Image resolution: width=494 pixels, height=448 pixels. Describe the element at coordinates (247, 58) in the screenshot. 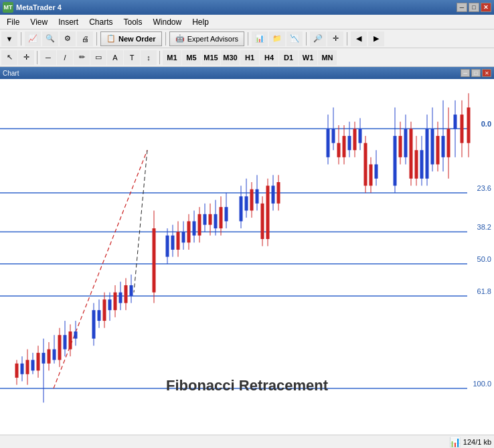

I see `toolbar-drawing: ↖ ✛ ─ / ✏ ▭ A T ↕ M1 M5 M15 M30 H1 H4 D1…` at that location.